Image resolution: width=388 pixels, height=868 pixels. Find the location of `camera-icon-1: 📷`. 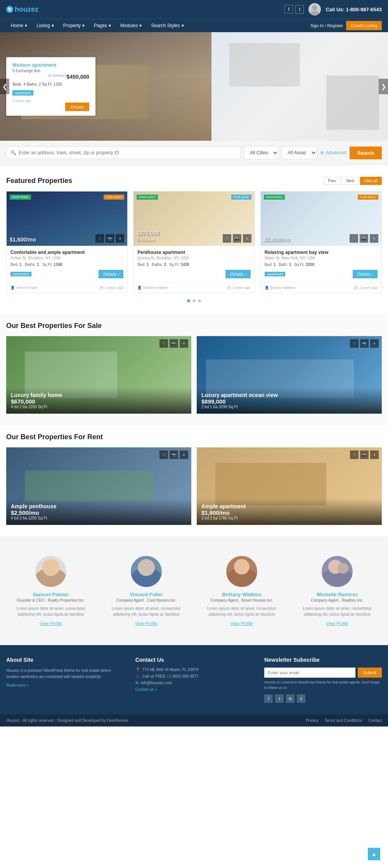

camera-icon-1: 📷 is located at coordinates (110, 238).